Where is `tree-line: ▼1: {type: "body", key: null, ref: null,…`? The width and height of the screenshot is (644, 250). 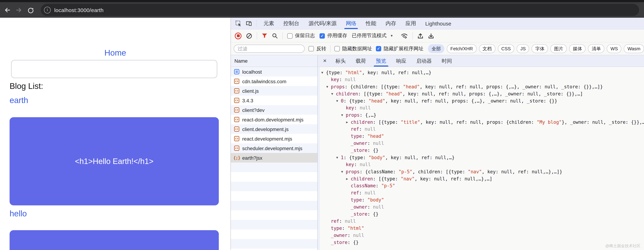
tree-line: ▼1: {type: "body", key: null, ref: null,… is located at coordinates (482, 158).